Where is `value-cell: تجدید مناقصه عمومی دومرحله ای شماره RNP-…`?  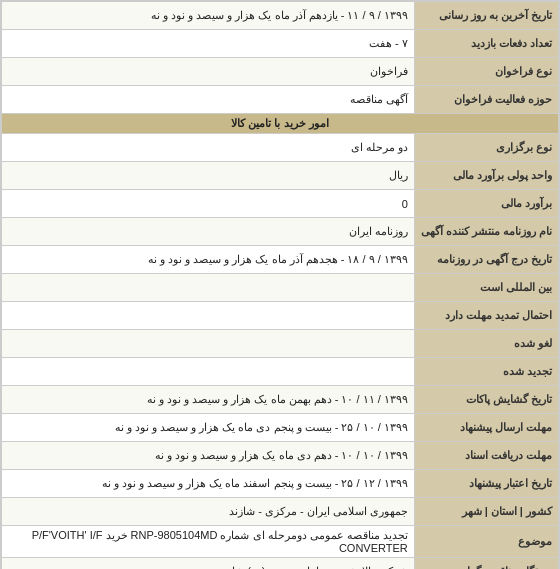
value-cell: تجدید مناقصه عمومی دومرحله ای شماره RNP-… is located at coordinates (208, 542).